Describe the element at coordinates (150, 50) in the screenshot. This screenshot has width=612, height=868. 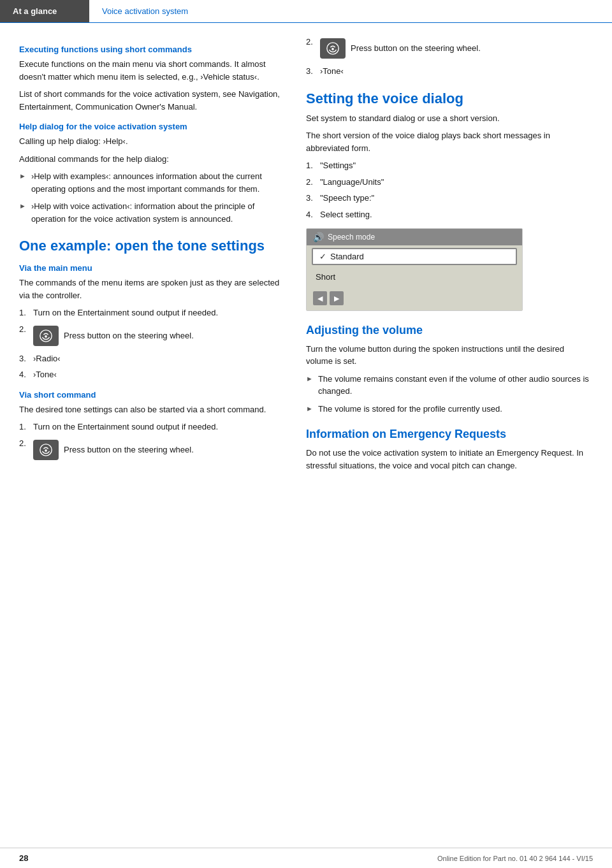
I see `executing-title: Executing functions using short commands` at that location.